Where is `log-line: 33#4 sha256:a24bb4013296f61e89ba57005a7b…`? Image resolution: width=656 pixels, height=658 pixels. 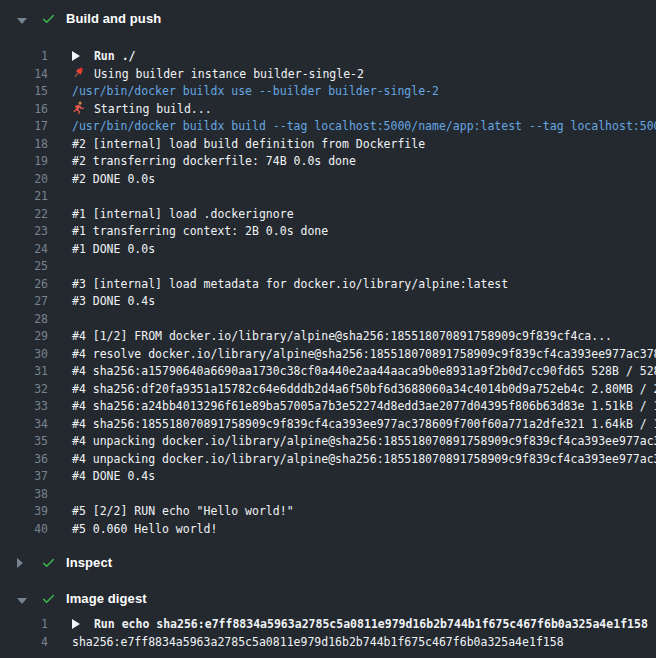
log-line: 33#4 sha256:a24bb4013296f61e89ba57005a7b… is located at coordinates (328, 407).